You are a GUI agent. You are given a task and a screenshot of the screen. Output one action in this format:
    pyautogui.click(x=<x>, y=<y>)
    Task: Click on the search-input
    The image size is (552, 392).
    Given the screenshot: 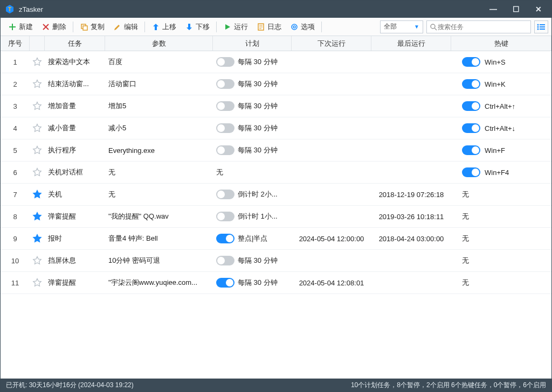 What is the action you would take?
    pyautogui.click(x=483, y=27)
    